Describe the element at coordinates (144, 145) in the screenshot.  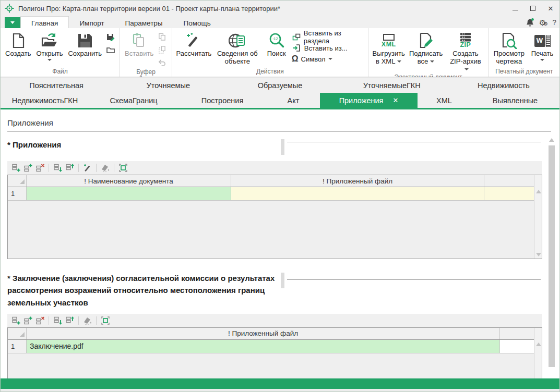
I see `section1-label: * Приложения` at that location.